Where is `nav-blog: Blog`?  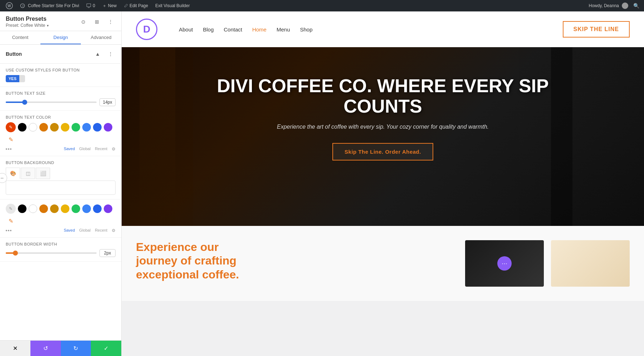
nav-blog: Blog is located at coordinates (208, 29).